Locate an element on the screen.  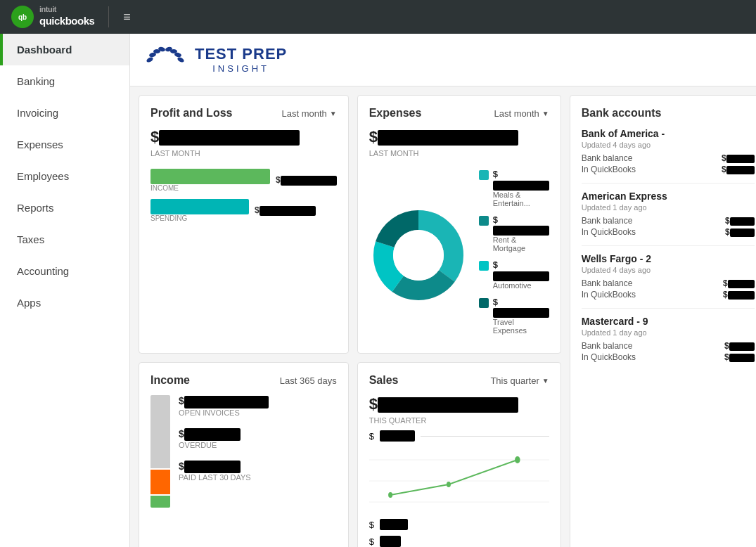
sidebar-item-reports: Reports is located at coordinates (65, 208).